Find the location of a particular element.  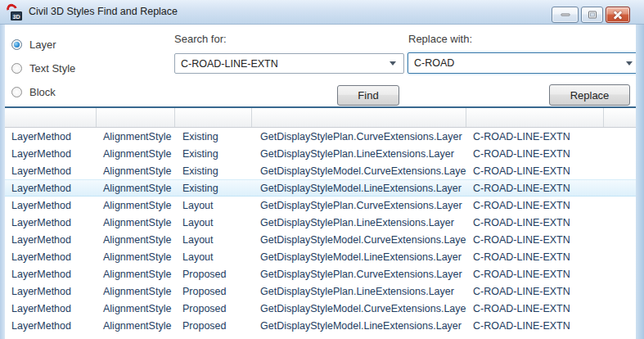

titlebar: 3D Civil 3D Styles Find and Replace is located at coordinates (322, 12).